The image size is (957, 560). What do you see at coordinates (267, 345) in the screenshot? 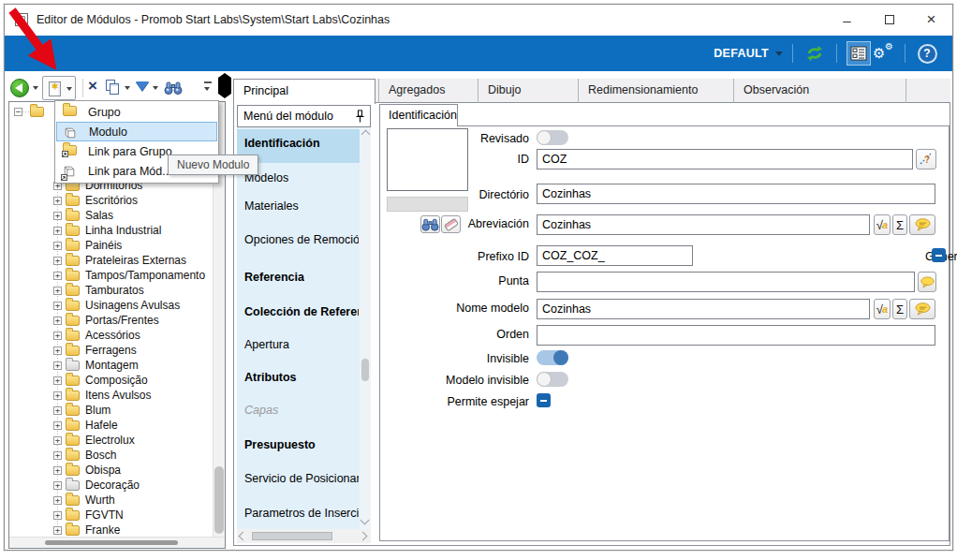
I see `module-menu-item-apertura: Apertura` at bounding box center [267, 345].